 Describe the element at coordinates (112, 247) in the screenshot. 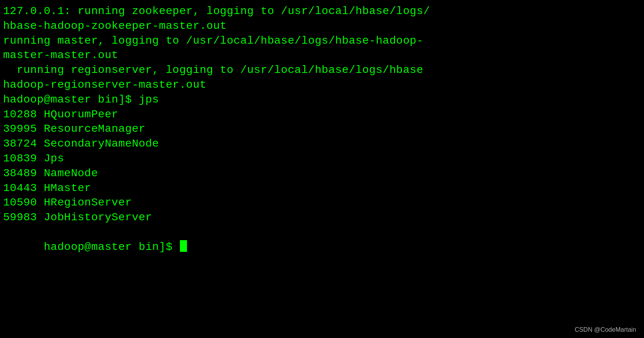

I see `terminal-prompt-text: hadoop@master bin]$` at that location.